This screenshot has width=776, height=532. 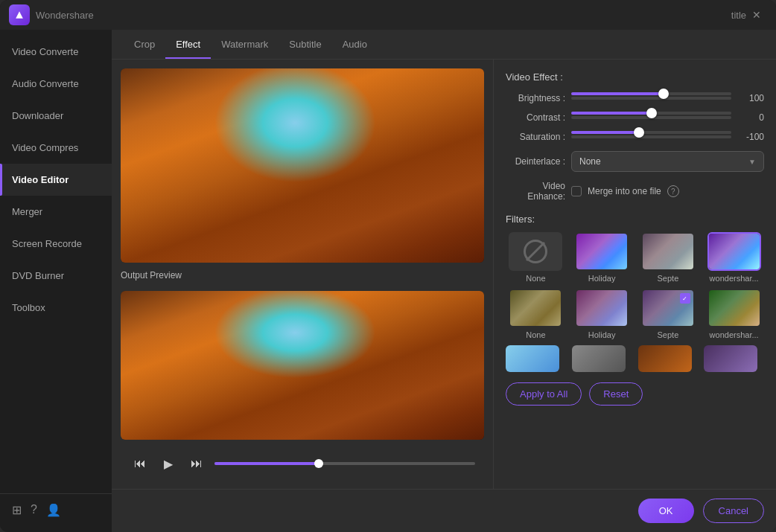 What do you see at coordinates (535, 191) in the screenshot?
I see `video-enhance-label: Video Enhance:` at bounding box center [535, 191].